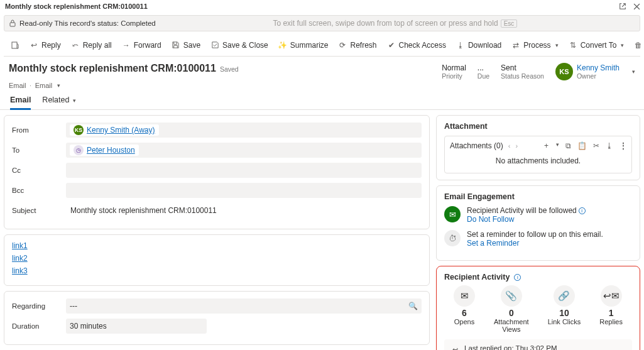 The width and height of the screenshot is (644, 350). I want to click on engagement-title: Email Engagement, so click(538, 197).